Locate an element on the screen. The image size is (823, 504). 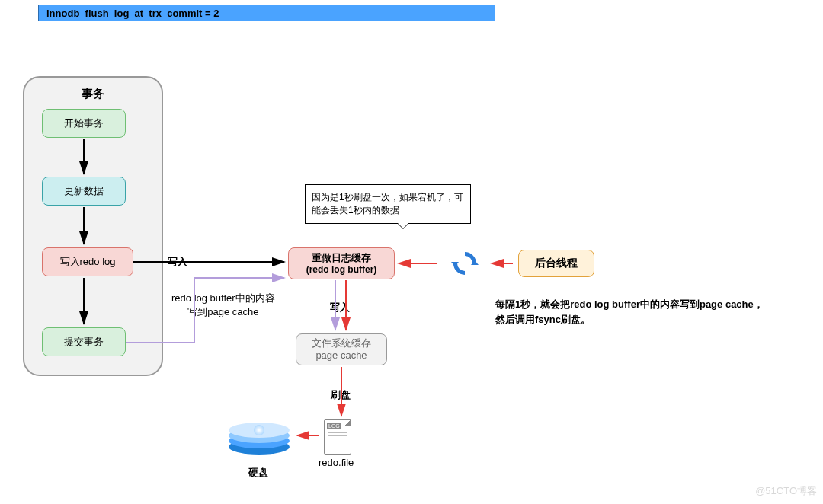
node-redo-buffer: 重做日志缓存 (redo log buffer) is located at coordinates (341, 263).